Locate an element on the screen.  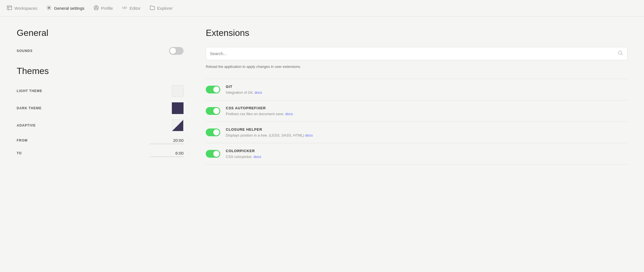
profile-icon is located at coordinates (96, 8).